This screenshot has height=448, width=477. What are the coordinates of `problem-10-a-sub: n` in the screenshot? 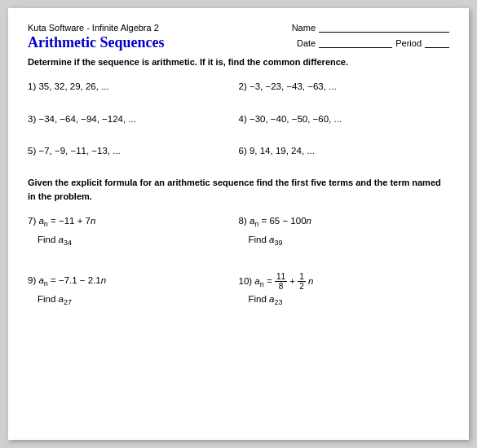 It's located at (263, 284).